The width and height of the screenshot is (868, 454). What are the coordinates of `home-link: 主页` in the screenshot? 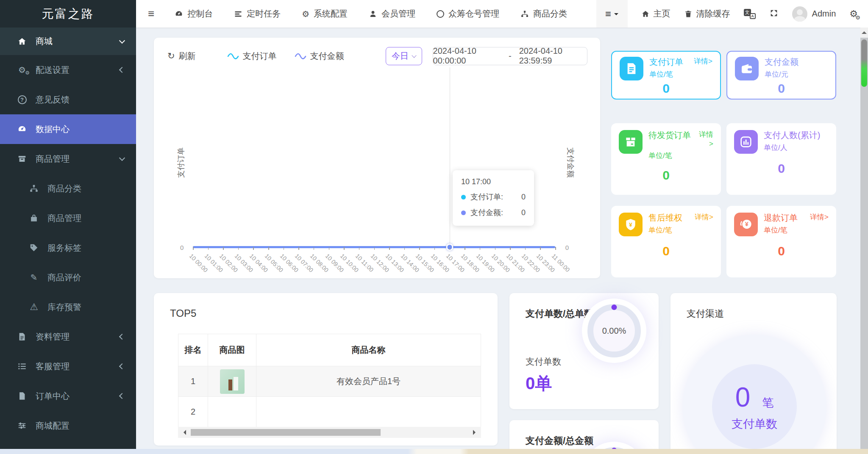 It's located at (656, 14).